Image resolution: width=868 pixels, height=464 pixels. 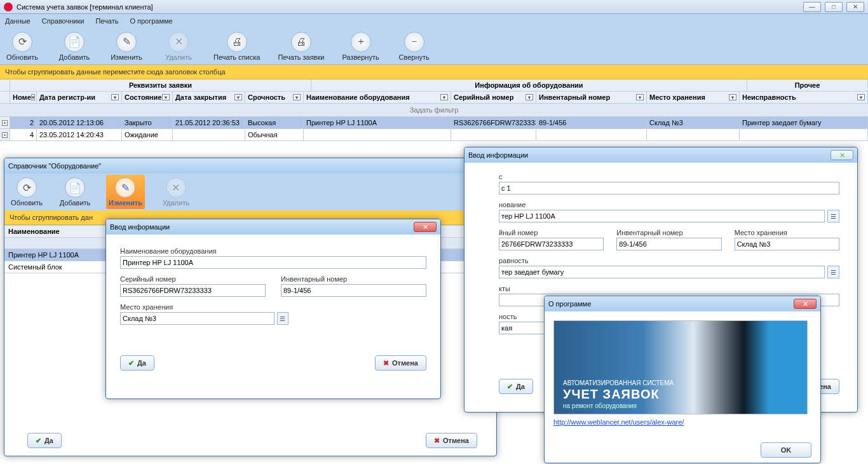 What do you see at coordinates (662, 272) in the screenshot?
I see `fault-input` at bounding box center [662, 272].